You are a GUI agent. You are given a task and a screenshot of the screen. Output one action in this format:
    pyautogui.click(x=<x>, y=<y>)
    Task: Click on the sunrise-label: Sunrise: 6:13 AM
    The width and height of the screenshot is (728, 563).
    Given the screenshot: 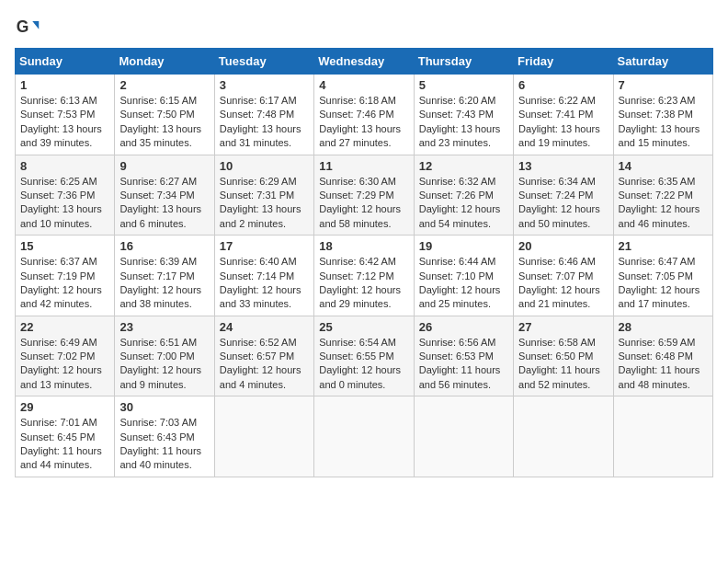 What is the action you would take?
    pyautogui.click(x=59, y=100)
    